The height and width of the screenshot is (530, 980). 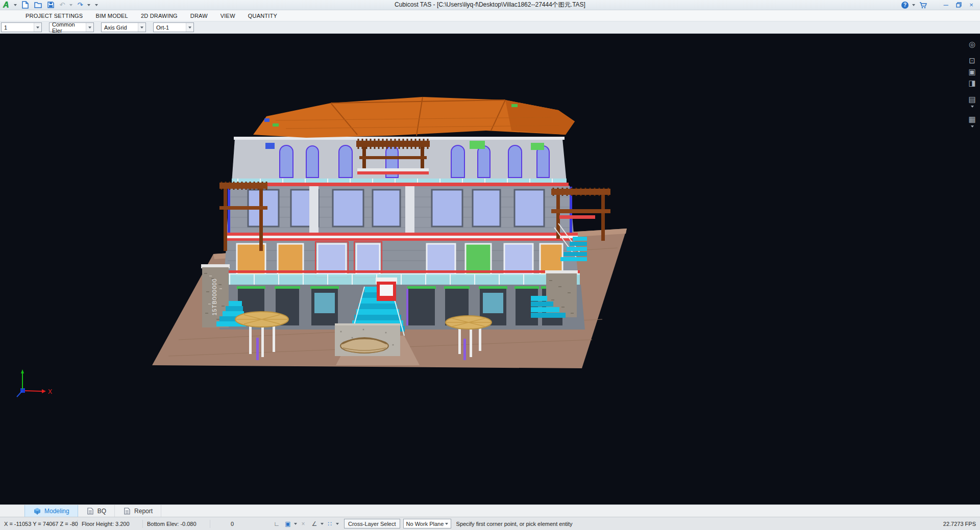 What do you see at coordinates (923, 5) in the screenshot?
I see `store-cart-icon` at bounding box center [923, 5].